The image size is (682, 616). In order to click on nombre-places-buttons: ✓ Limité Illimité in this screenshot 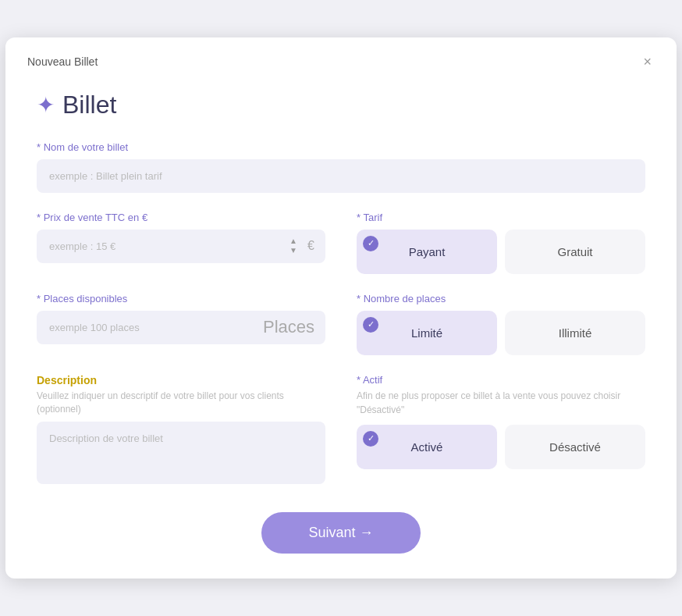, I will do `click(501, 333)`.